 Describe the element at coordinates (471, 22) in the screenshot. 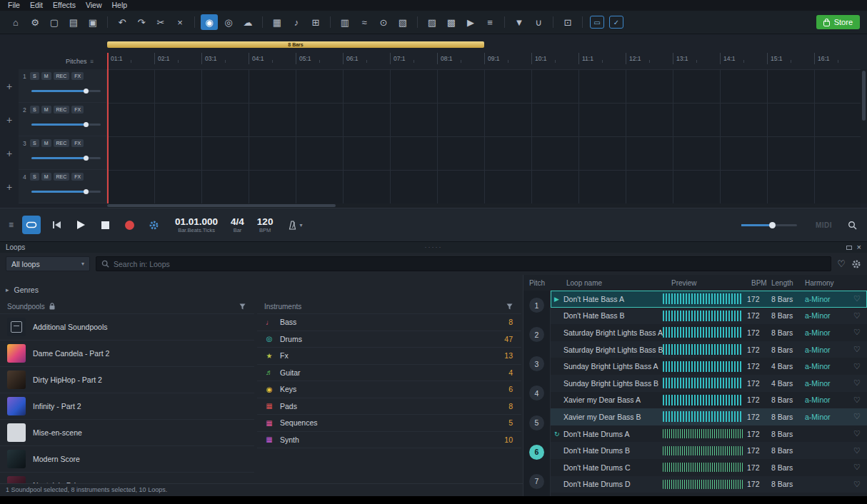

I see `video-icon: ▶` at that location.